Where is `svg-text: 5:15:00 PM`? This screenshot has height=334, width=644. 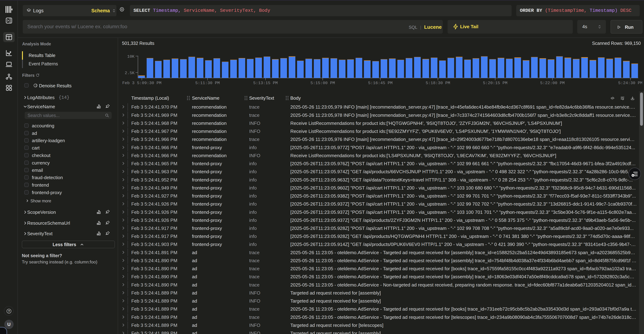 svg-text: 5:15:00 PM is located at coordinates (323, 83).